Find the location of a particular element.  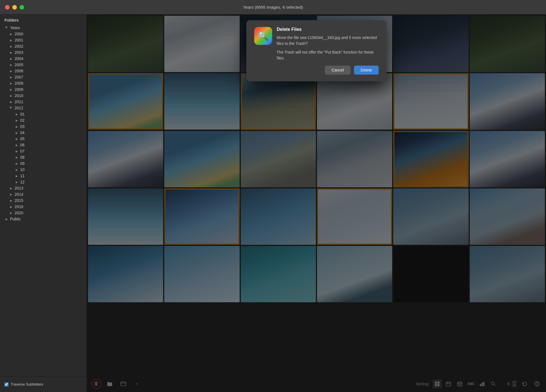

tree-arrow-12: ▶ is located at coordinates (17, 182).